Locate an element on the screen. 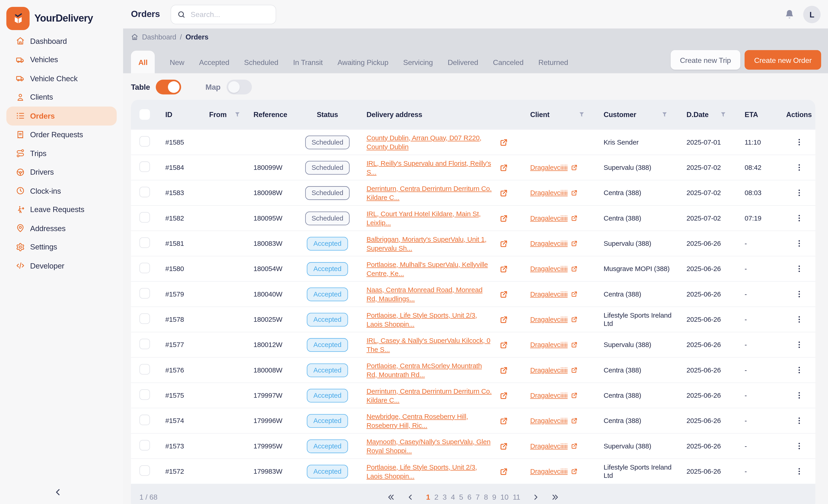 Image resolution: width=828 pixels, height=504 pixels. pagination-page-8: 8 is located at coordinates (486, 497).